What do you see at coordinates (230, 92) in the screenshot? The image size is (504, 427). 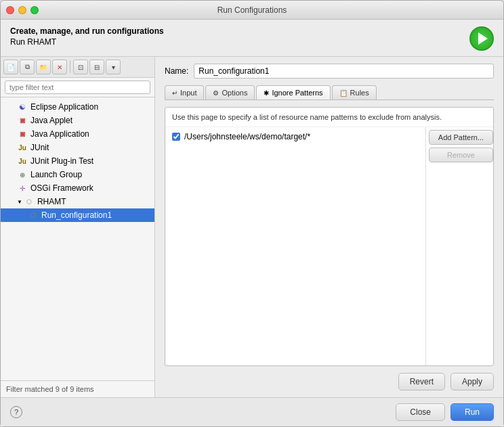 I see `tab-options: ⚙ Options` at bounding box center [230, 92].